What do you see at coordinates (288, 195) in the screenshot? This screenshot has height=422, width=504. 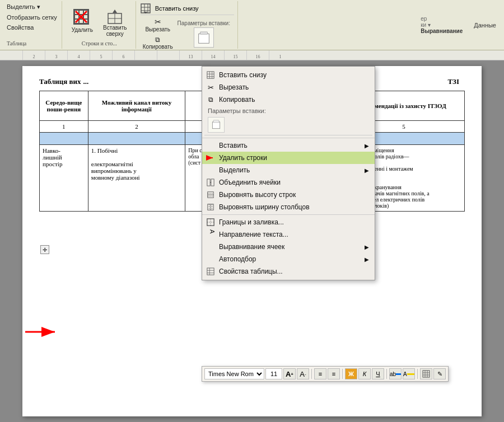 I see `ctx-align-height: Выровнять высоту строк` at bounding box center [288, 195].